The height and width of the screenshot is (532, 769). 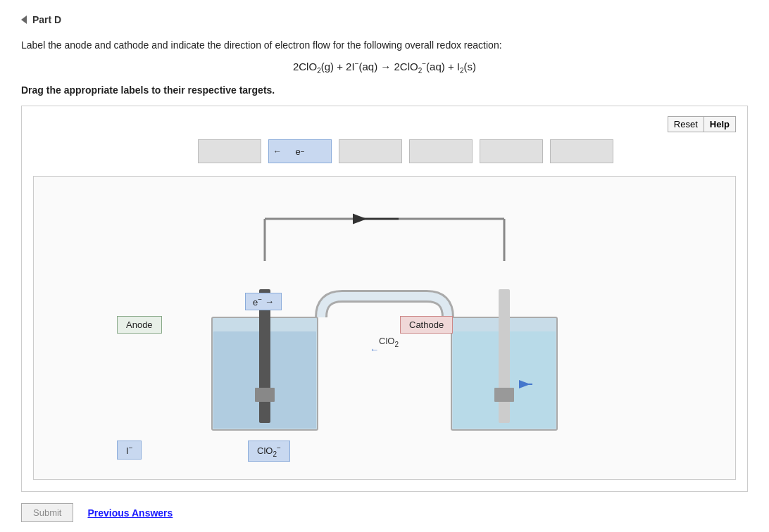 I want to click on instructions-text: Label the anode and cathode and indicate…, so click(x=384, y=45).